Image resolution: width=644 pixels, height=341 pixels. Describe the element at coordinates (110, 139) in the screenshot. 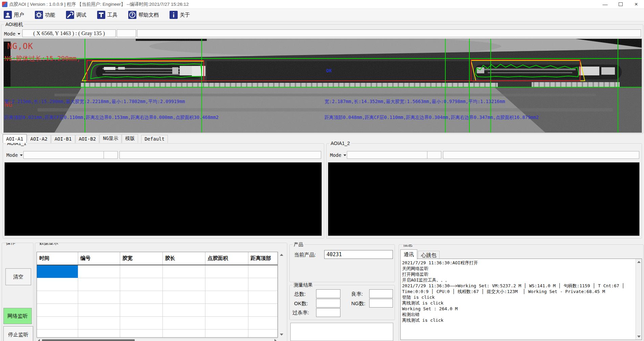

I see `tab-ng-display: NG显示` at that location.